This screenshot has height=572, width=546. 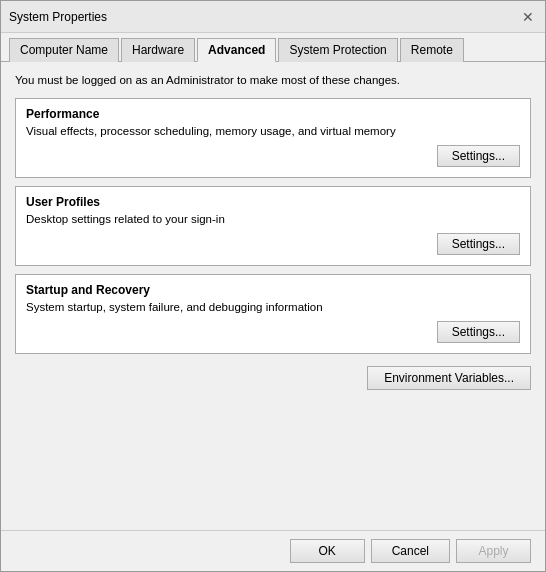 I want to click on tab-system-protection: System Protection, so click(x=338, y=50).